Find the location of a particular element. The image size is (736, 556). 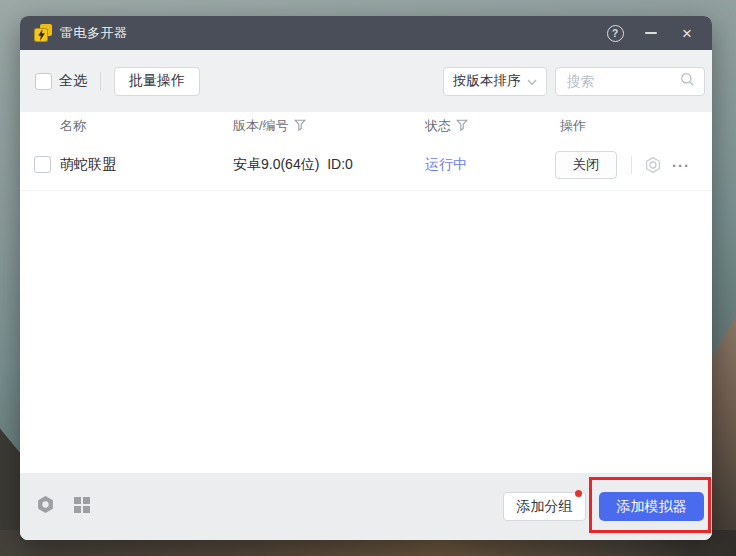

select-all-label: 全选 is located at coordinates (73, 81).